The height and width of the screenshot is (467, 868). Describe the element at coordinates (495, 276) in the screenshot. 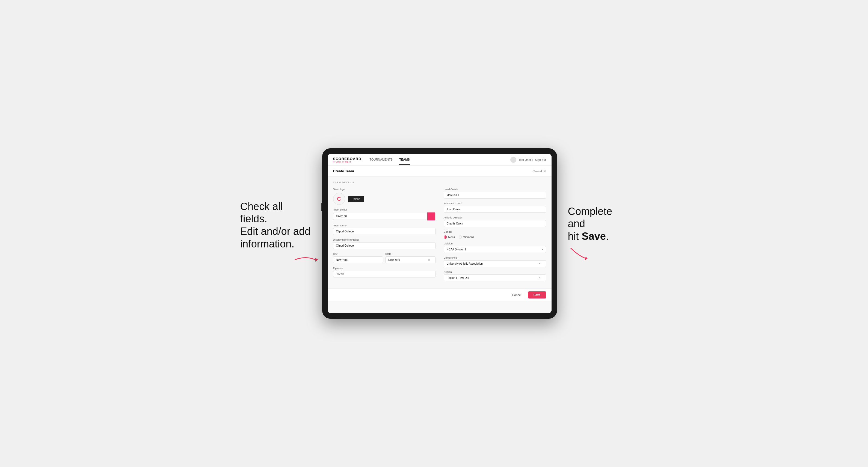

I see `region-group: Region Region II - (M) DIII ✕` at that location.